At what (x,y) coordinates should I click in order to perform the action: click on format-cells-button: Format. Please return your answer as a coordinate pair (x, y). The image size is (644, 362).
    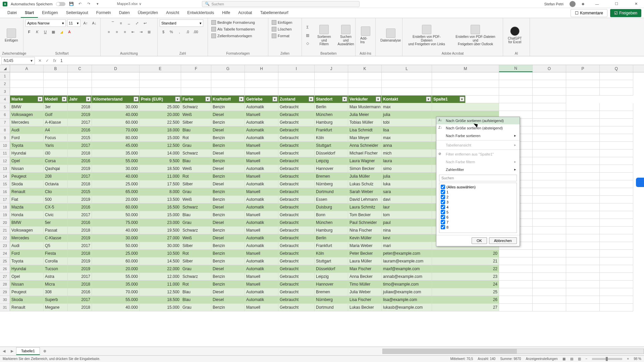
    Looking at the image, I should click on (280, 36).